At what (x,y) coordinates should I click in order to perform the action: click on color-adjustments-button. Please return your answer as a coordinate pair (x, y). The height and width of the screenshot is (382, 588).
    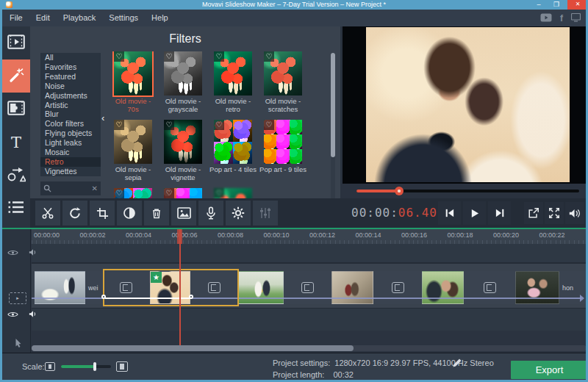
    Looking at the image, I should click on (129, 213).